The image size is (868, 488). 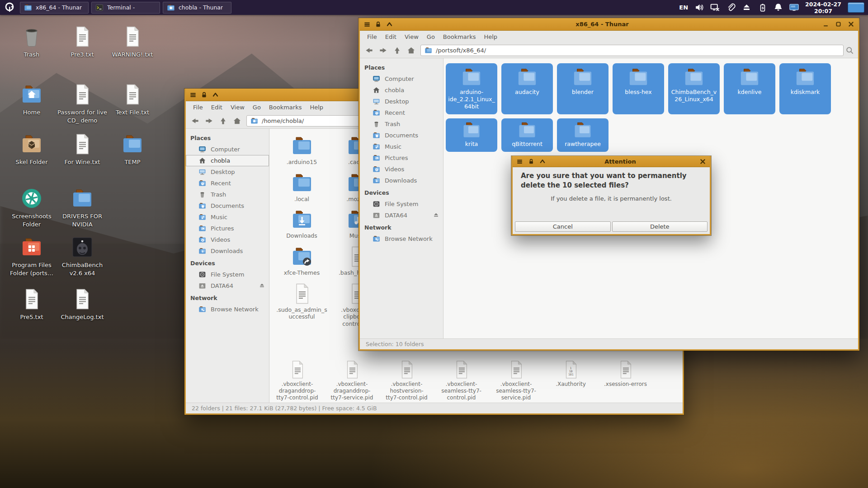 What do you see at coordinates (609, 24) in the screenshot?
I see `titlebar: x86_64 - Thunar` at bounding box center [609, 24].